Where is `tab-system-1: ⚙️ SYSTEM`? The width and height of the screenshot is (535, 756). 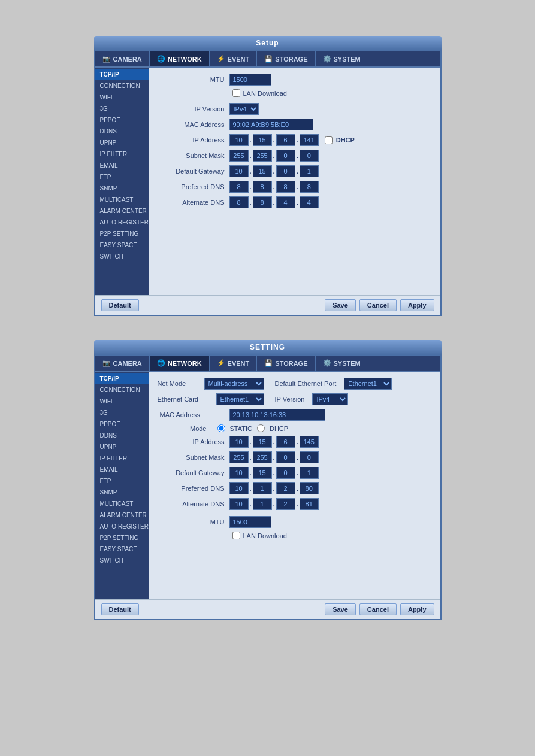 tab-system-1: ⚙️ SYSTEM is located at coordinates (342, 59).